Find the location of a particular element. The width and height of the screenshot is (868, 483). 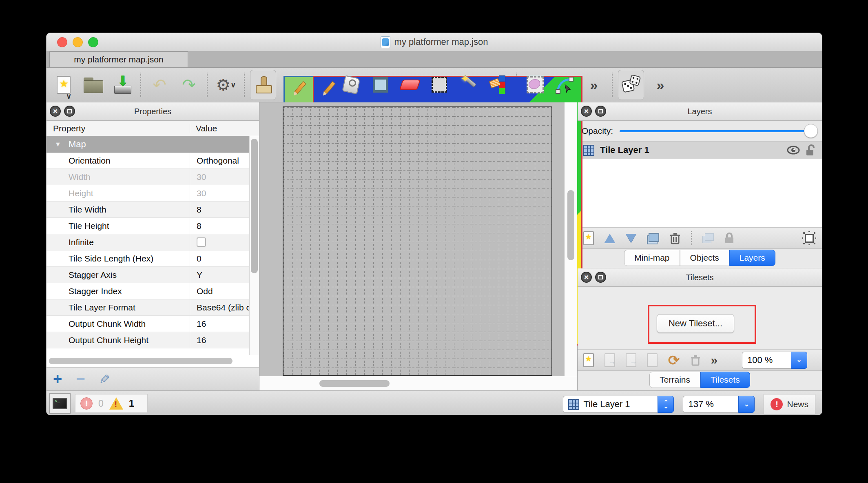

save-button is located at coordinates (122, 85).